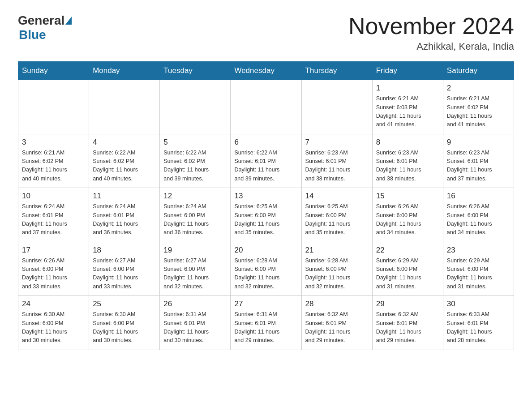 Image resolution: width=532 pixels, height=411 pixels. I want to click on calendar-cell: 23Sunrise: 6:29 AM Sunset: 6:00 PM Dayli…, so click(478, 269).